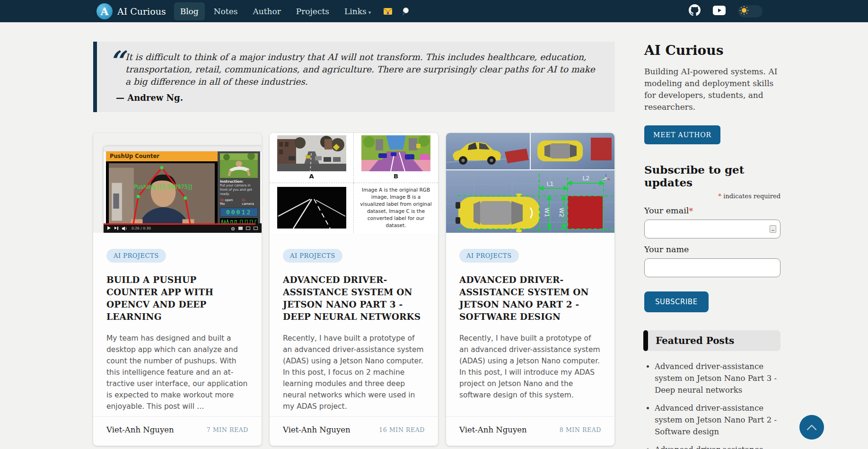 The image size is (868, 449). I want to click on instruction-text: Put your camera in front of you and get …, so click(239, 190).